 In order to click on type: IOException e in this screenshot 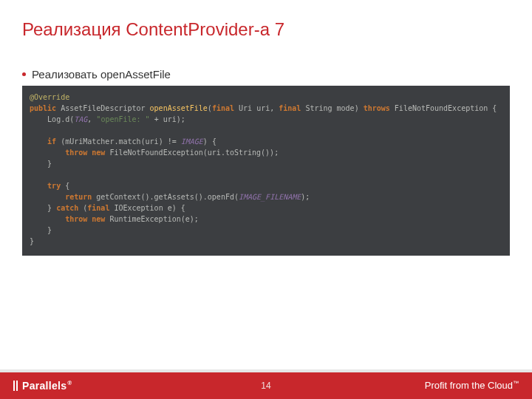, I will do `click(140, 208)`.